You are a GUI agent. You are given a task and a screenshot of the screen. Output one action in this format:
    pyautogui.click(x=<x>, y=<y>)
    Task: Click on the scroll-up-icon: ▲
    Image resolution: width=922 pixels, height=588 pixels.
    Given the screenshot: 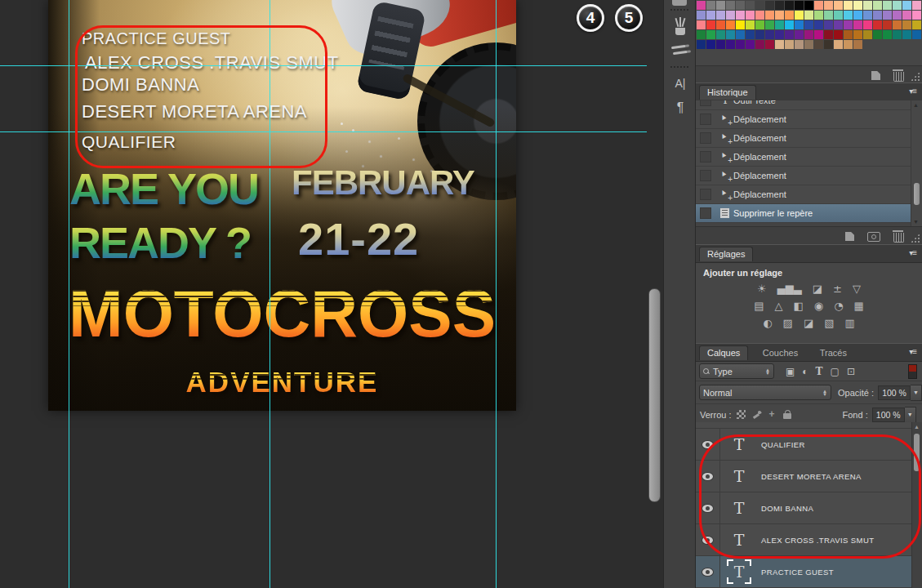 What is the action you would take?
    pyautogui.click(x=916, y=426)
    